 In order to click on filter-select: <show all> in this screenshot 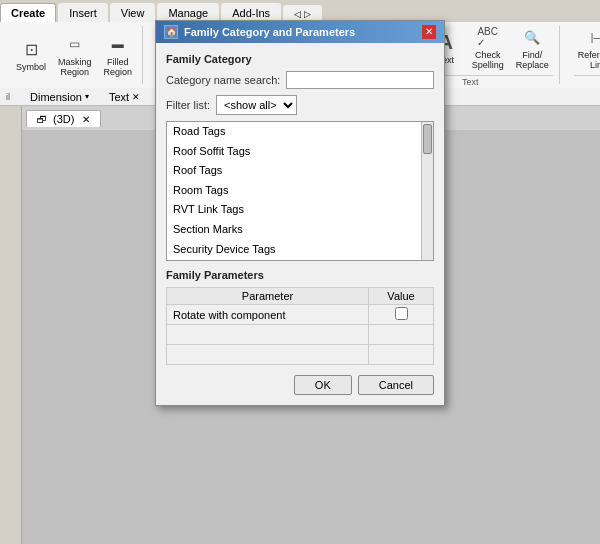, I will do `click(256, 105)`.